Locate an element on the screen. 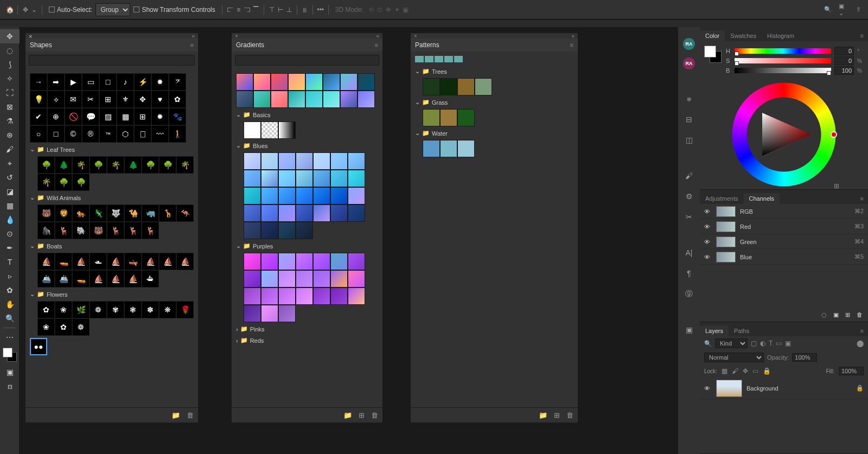 This screenshot has width=868, height=454. shape-swatch: ✿ is located at coordinates (177, 99).